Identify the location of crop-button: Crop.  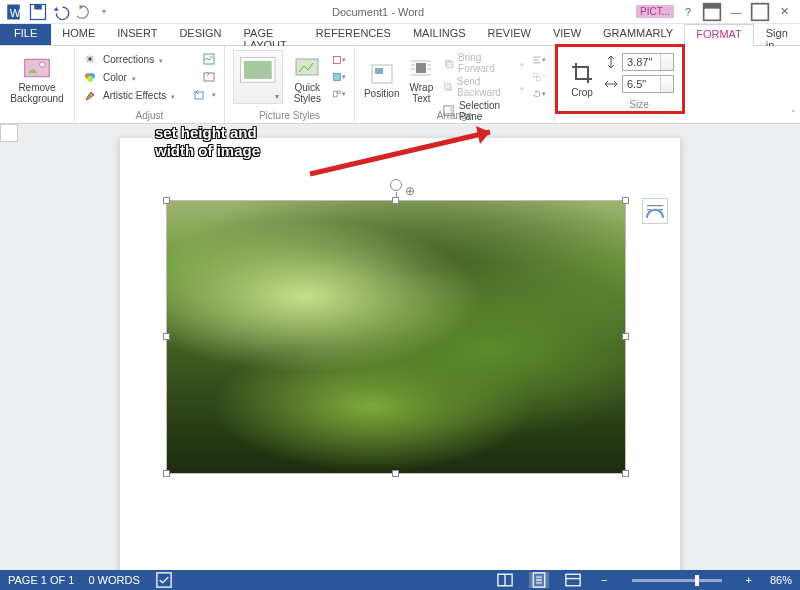
(582, 79).